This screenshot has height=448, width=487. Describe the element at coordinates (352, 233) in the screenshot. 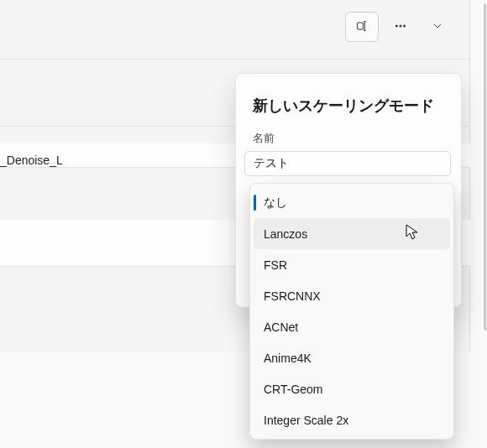

I see `dropdown-item: Lanczos` at that location.